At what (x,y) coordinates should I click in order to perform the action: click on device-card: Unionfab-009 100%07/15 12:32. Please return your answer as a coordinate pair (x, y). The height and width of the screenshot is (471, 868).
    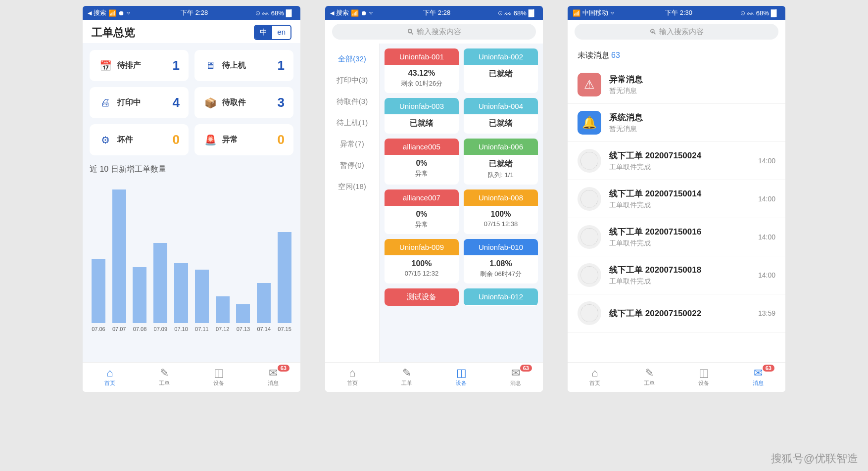
    Looking at the image, I should click on (422, 261).